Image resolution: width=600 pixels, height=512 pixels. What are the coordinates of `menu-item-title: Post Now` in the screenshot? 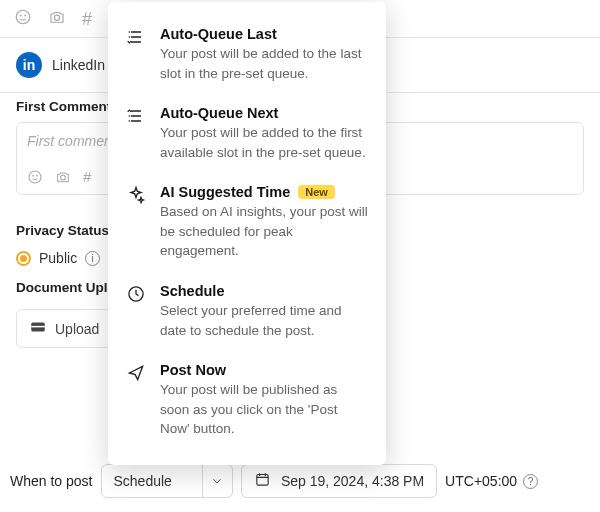 It's located at (193, 370).